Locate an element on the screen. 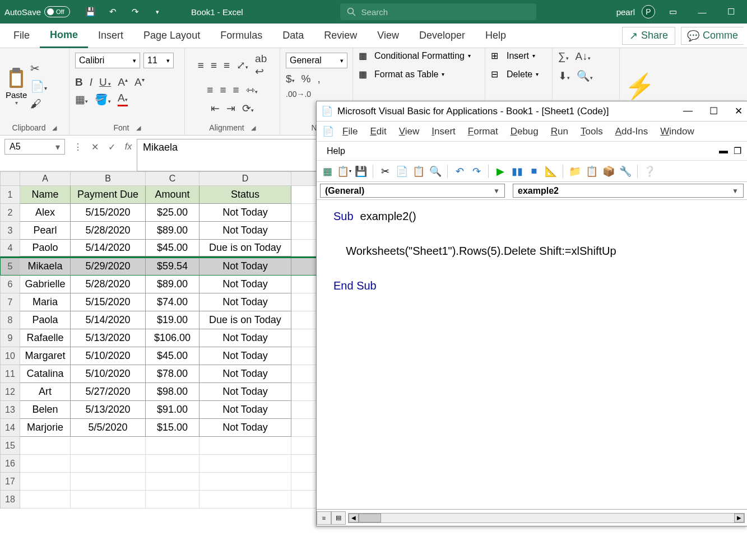 The width and height of the screenshot is (747, 560). autosave-toggle: AutoSave Off is located at coordinates (37, 12).